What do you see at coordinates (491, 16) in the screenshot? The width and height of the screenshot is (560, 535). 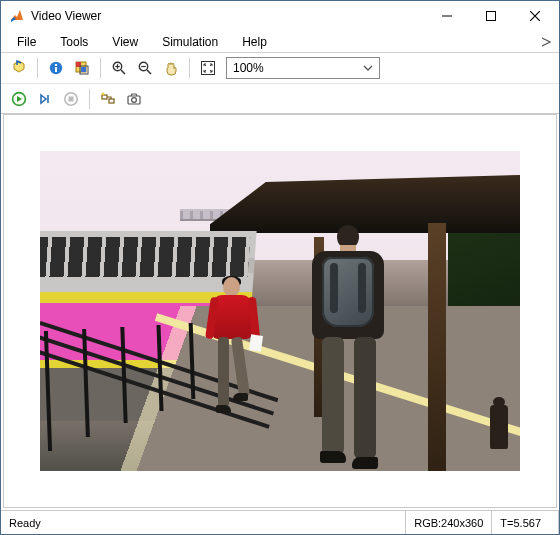 I see `window-controls` at bounding box center [491, 16].